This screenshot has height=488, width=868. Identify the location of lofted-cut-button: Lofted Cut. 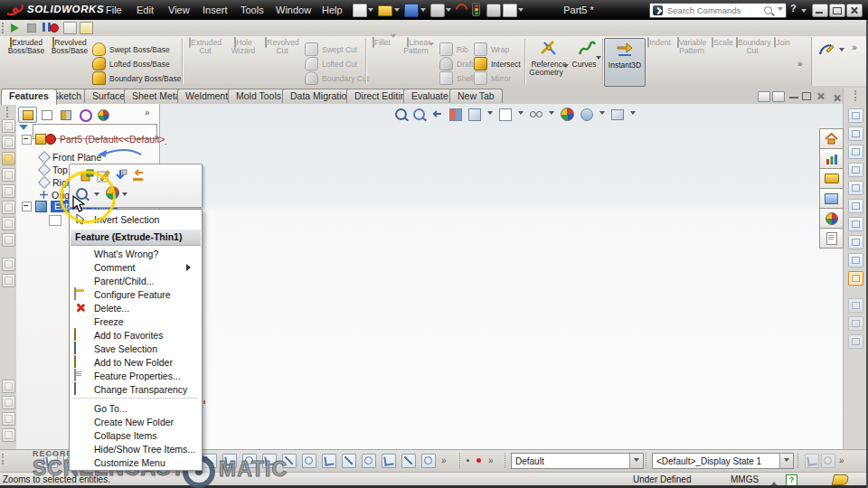
(331, 63).